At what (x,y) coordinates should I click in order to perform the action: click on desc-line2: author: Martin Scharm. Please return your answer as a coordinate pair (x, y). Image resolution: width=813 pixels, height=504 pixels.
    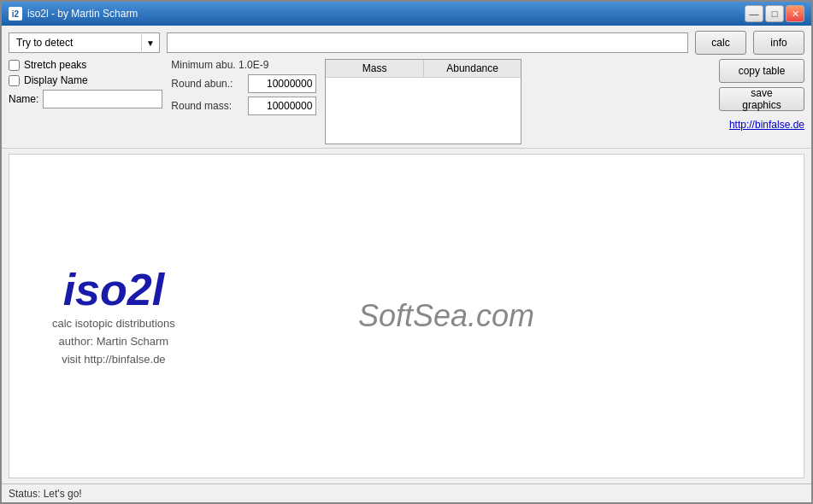
    Looking at the image, I should click on (115, 342).